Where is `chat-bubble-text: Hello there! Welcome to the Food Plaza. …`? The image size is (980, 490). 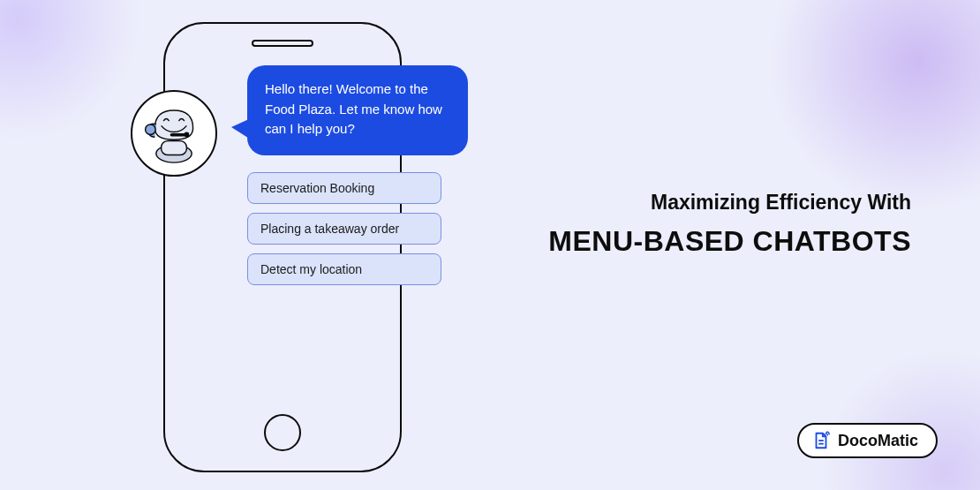
chat-bubble-text: Hello there! Welcome to the Food Plaza. … is located at coordinates (353, 109).